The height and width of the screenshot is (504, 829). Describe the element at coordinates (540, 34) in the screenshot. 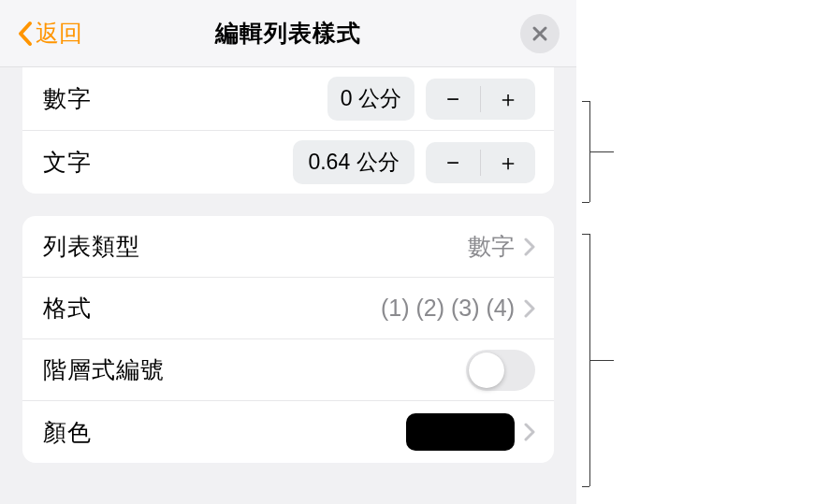

I see `close-icon` at that location.